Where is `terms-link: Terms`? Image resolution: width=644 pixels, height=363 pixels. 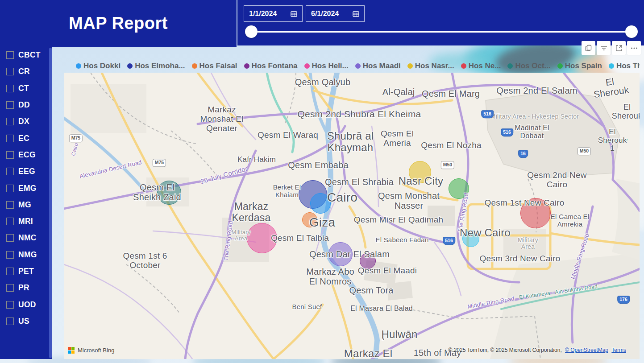
terms-link: Terms is located at coordinates (619, 350).